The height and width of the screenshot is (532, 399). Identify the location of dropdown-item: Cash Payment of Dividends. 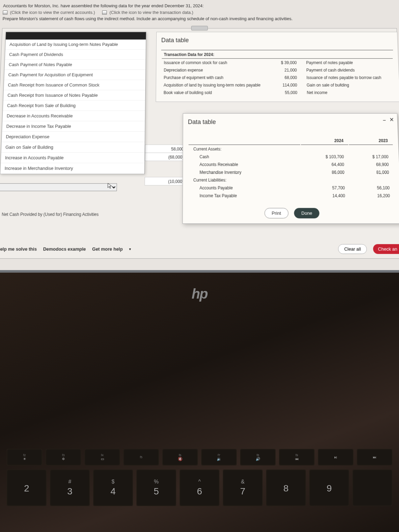
(75, 55).